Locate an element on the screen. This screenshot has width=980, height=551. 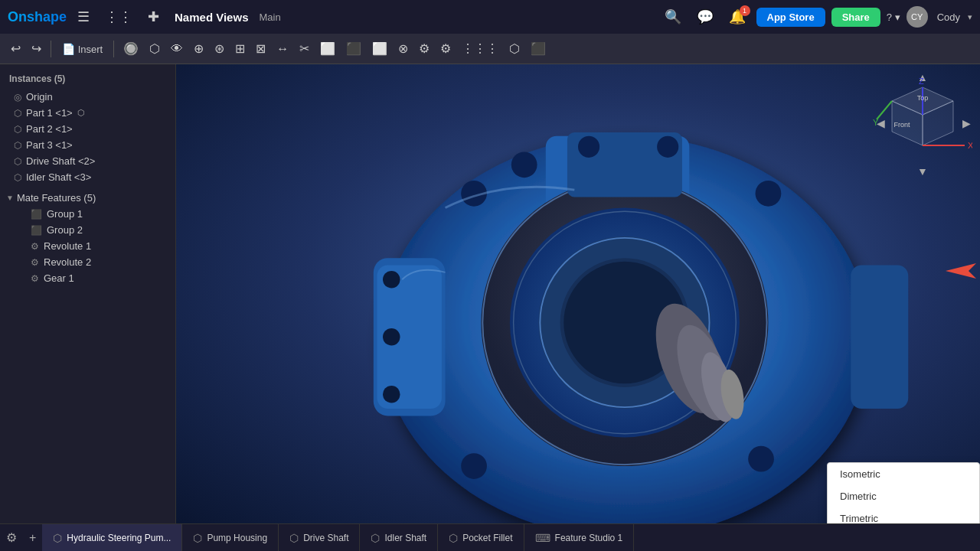
tool-assembly: ⋮⋮⋮ is located at coordinates (480, 49).